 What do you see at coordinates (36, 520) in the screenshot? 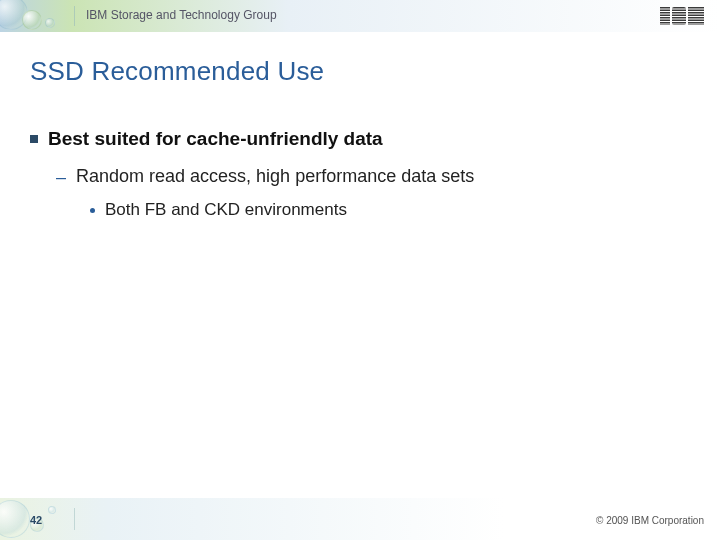
I see `slide-number: 42` at bounding box center [36, 520].